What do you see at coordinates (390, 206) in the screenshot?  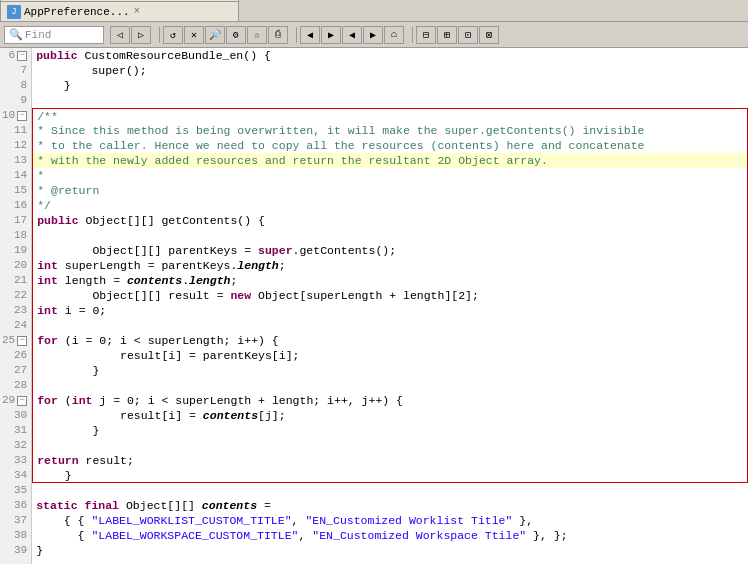 I see `code-line-16: */` at bounding box center [390, 206].